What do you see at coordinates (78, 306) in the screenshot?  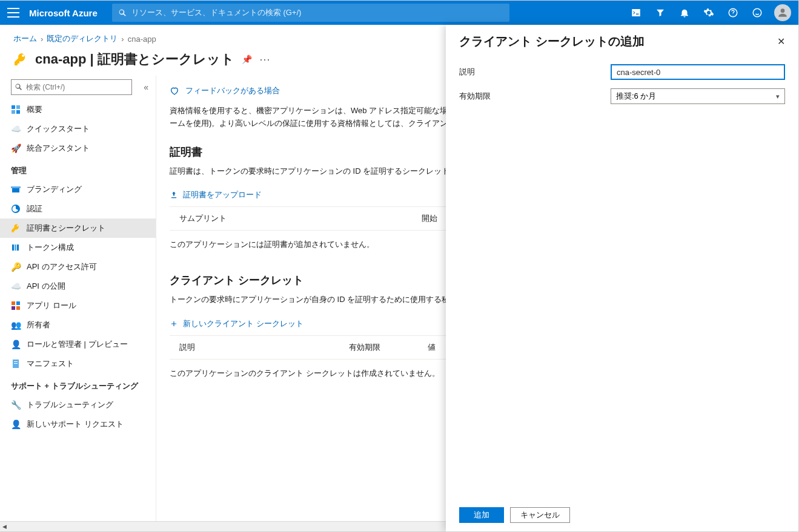 I see `sidebar-item: アプリ ロール` at bounding box center [78, 306].